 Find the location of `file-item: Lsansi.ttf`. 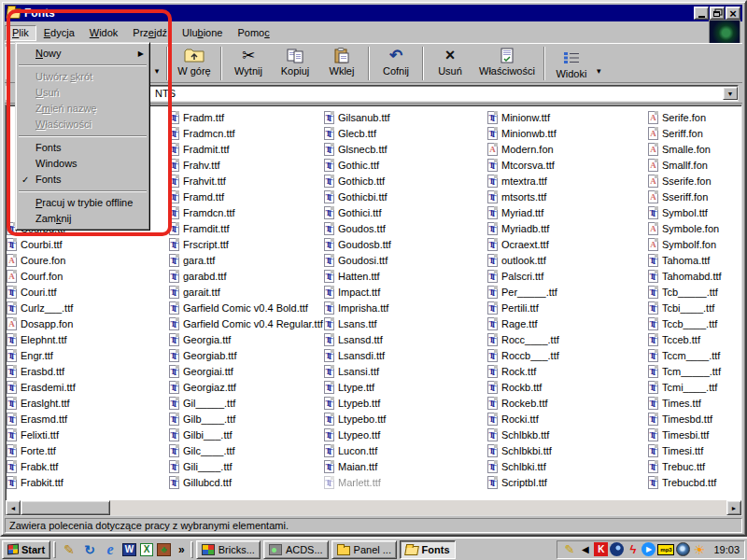

file-item: Lsansi.ttf is located at coordinates (351, 371).